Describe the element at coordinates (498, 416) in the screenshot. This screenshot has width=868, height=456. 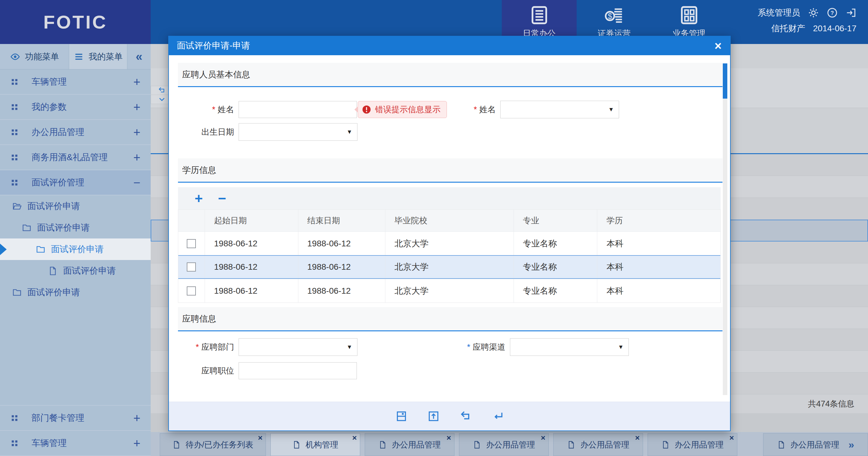
I see `enter-icon` at that location.